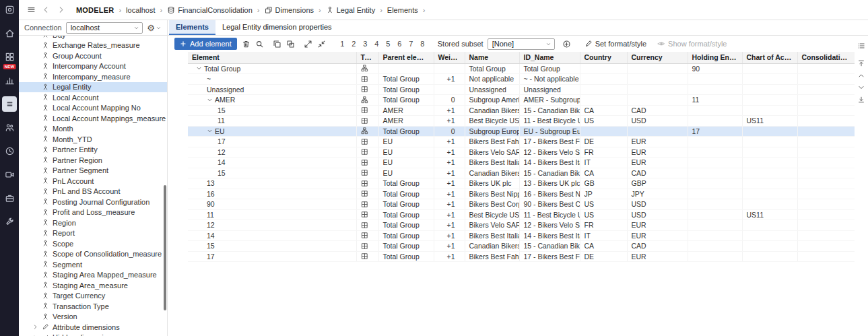 The width and height of the screenshot is (868, 336). I want to click on country-cell: FR, so click(603, 152).